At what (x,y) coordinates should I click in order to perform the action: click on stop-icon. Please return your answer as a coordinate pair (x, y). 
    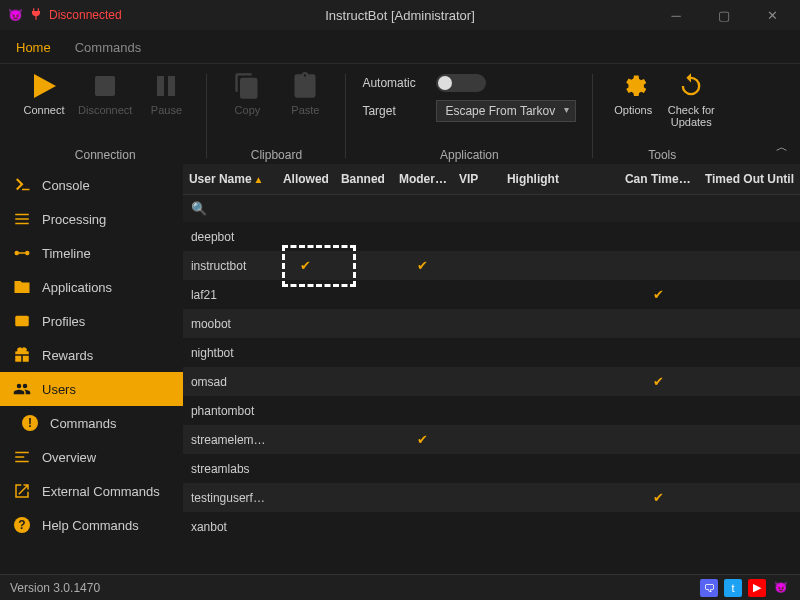
    Looking at the image, I should click on (105, 86).